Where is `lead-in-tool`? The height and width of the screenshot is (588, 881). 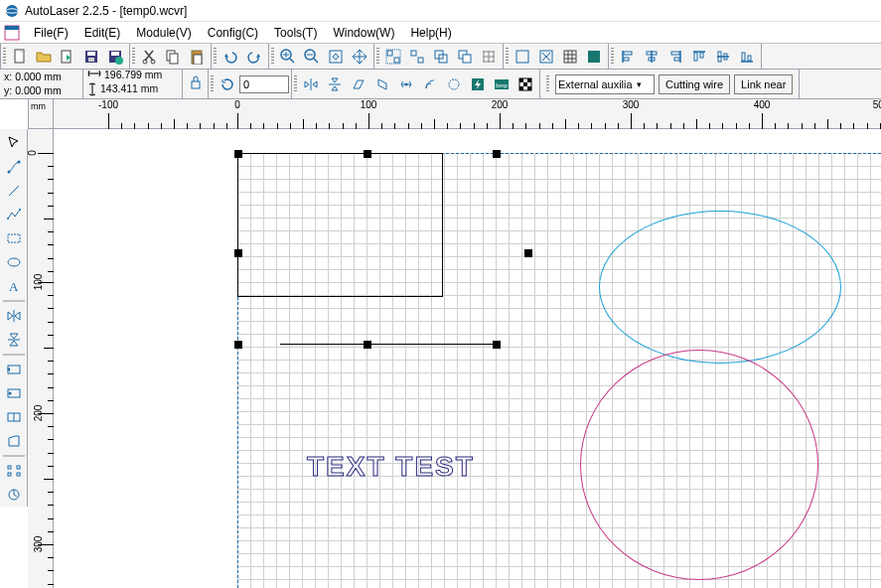
lead-in-tool is located at coordinates (14, 369).